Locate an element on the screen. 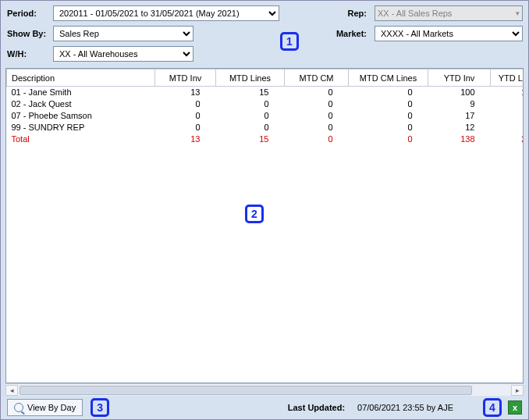 The height and width of the screenshot is (420, 529). market-select: XXXX - All Markets is located at coordinates (449, 34).